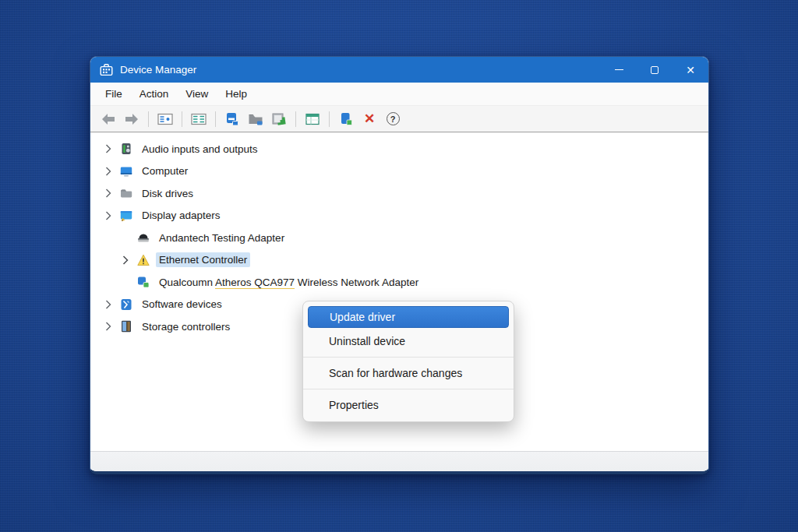 This screenshot has height=532, width=798. Describe the element at coordinates (199, 119) in the screenshot. I see `list-view-icon` at that location.